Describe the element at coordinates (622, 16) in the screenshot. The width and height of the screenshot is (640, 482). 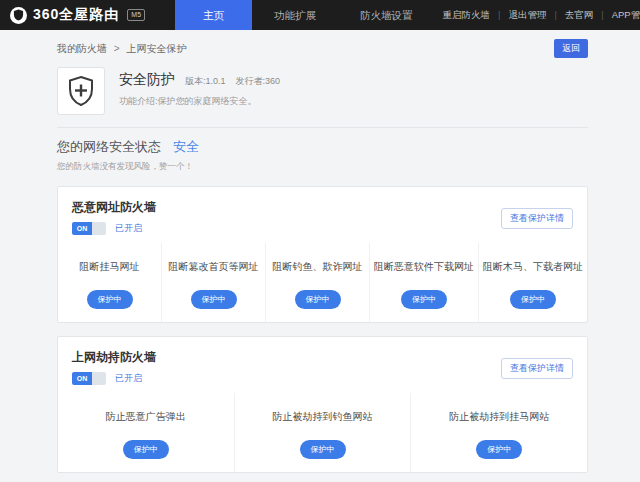
I see `app-manage-link: APP管理` at that location.